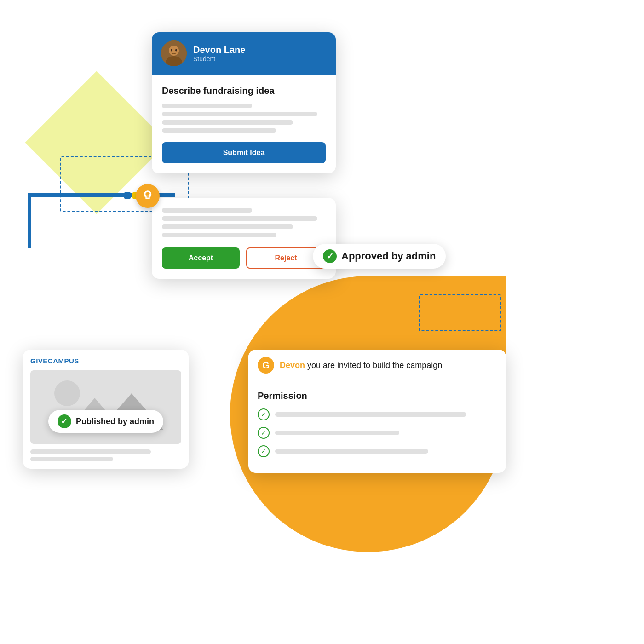 The width and height of the screenshot is (644, 644). What do you see at coordinates (244, 53) in the screenshot?
I see `card-header: Devon Lane Student` at bounding box center [244, 53].